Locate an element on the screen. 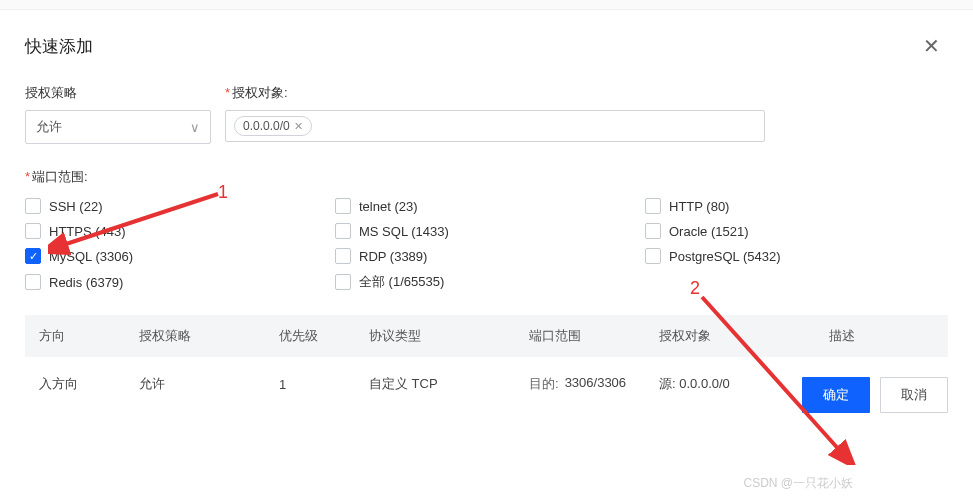 The height and width of the screenshot is (500, 973). ip-tag: 0.0.0.0/0 ✕ is located at coordinates (273, 126).